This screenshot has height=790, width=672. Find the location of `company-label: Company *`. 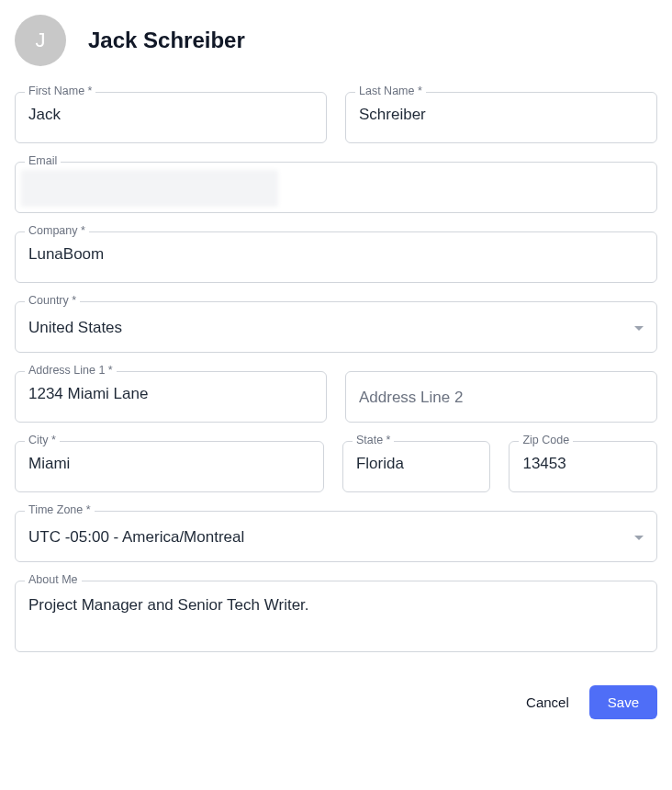

company-label: Company * is located at coordinates (57, 231).